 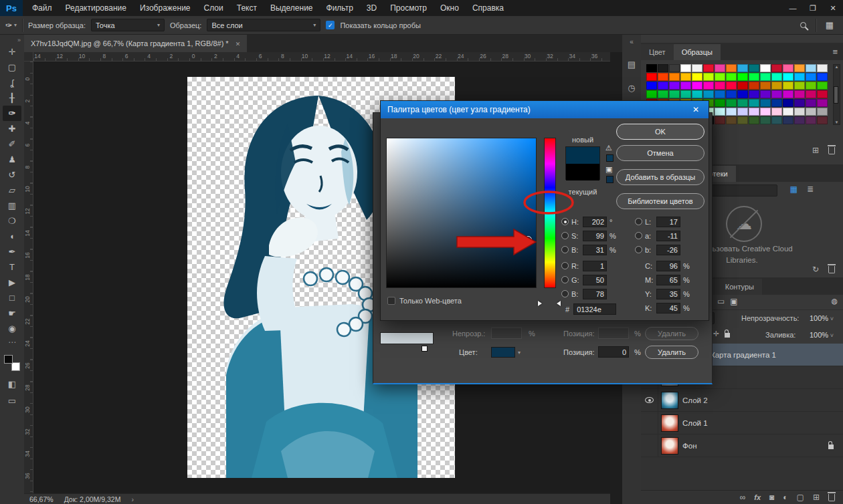 I want to click on opacity-value: 100%, so click(x=822, y=318).